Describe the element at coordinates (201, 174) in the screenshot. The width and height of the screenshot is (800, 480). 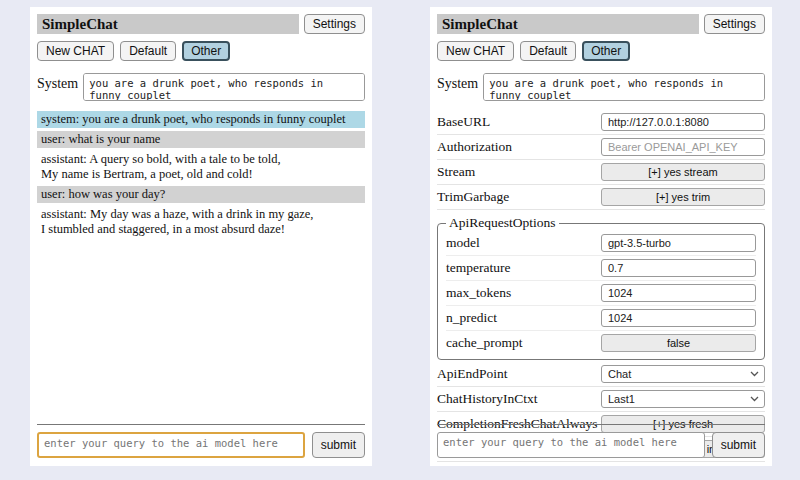
I see `chat-message-list: system: you are a drunk poet, who respon…` at that location.